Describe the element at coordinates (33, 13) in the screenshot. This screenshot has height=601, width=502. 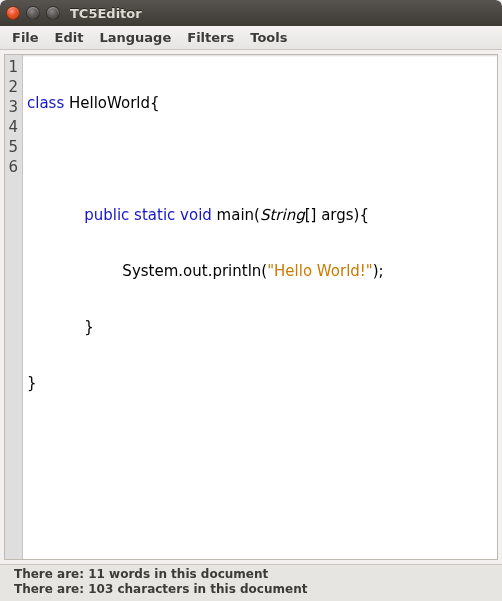
I see `minimize-icon` at that location.